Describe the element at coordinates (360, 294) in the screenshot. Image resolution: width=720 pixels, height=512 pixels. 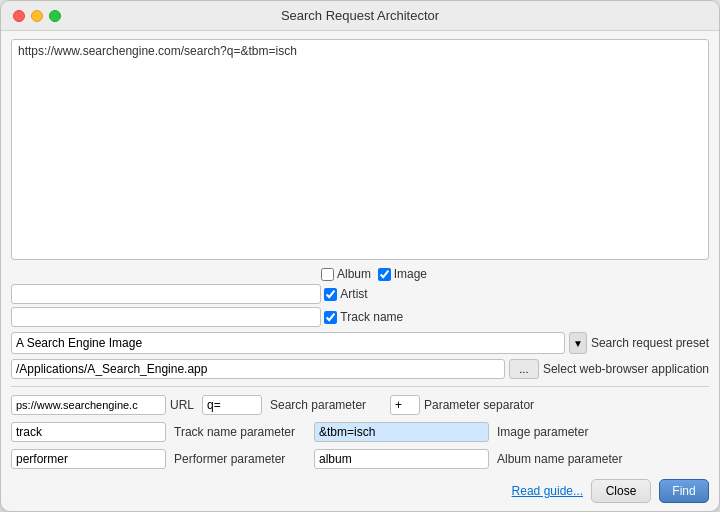
I see `artist-row: Artist` at that location.